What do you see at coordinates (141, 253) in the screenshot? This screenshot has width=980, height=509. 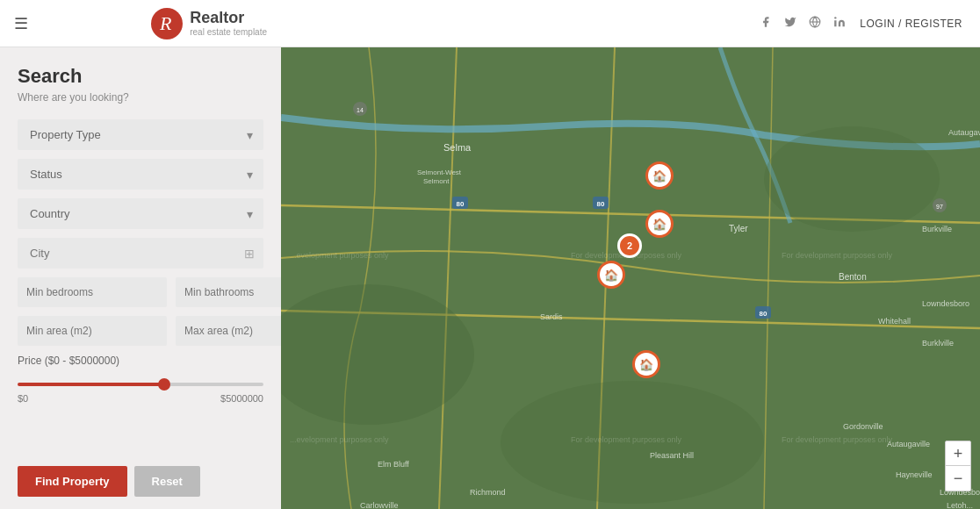 I see `city-input` at bounding box center [141, 253].